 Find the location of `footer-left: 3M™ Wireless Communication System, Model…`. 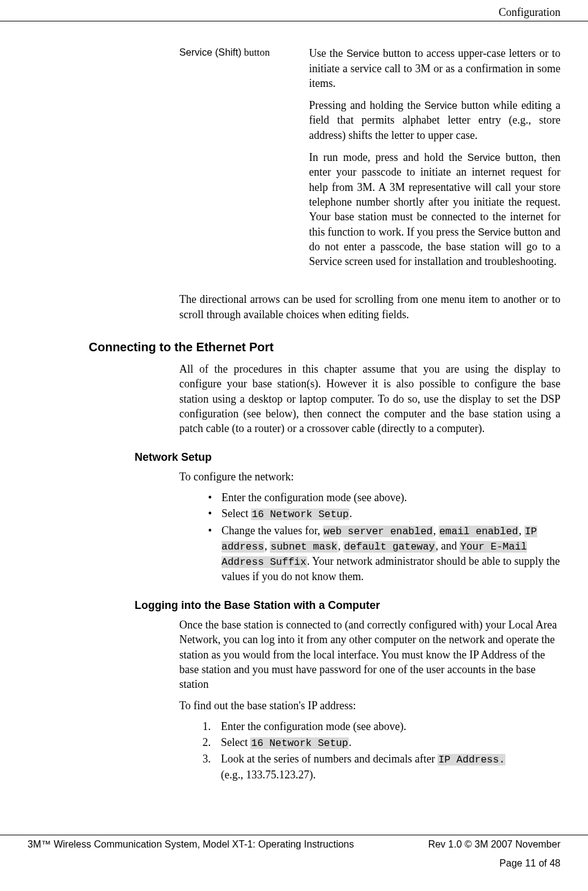

footer-left: 3M™ Wireless Communication System, Model… is located at coordinates (191, 844).